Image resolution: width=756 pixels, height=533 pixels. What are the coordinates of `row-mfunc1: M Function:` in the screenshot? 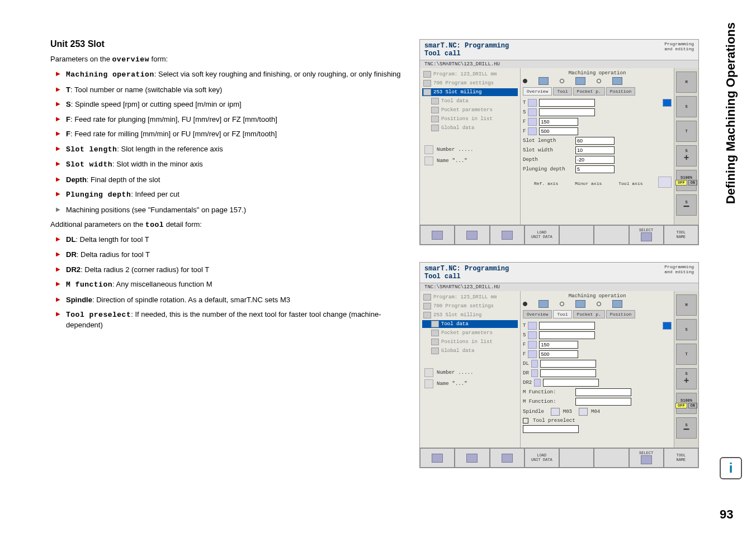 It's located at (597, 392).